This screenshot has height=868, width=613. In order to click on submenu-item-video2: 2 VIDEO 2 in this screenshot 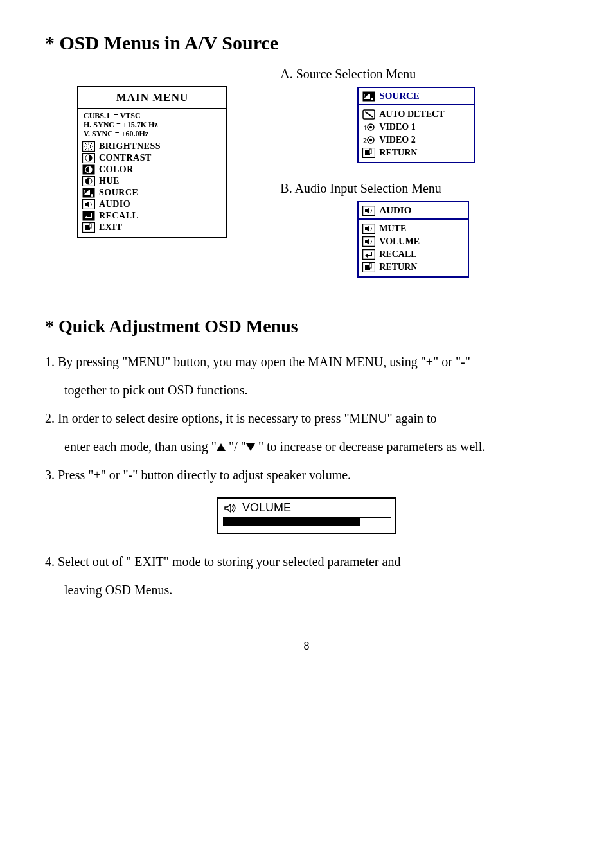, I will do `click(416, 140)`.